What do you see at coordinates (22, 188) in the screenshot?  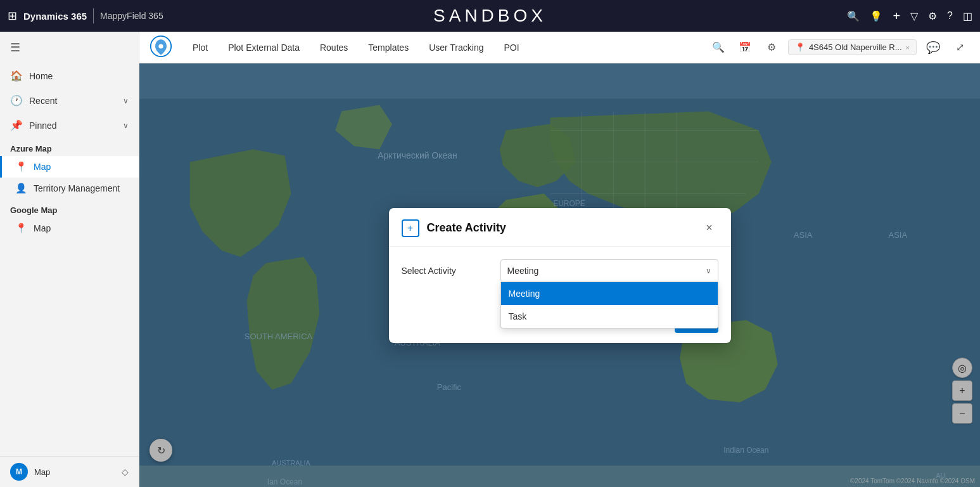 I see `territory-icon: 👤` at bounding box center [22, 188].